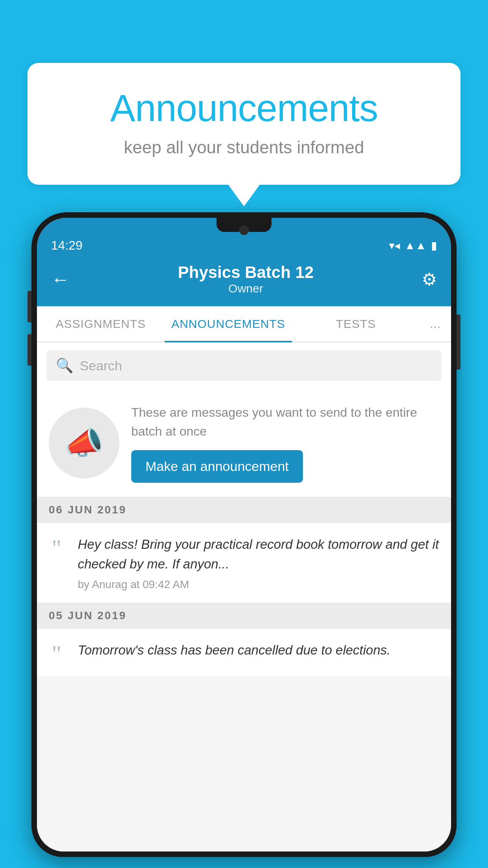 The image size is (488, 868). I want to click on back-button: ←, so click(61, 279).